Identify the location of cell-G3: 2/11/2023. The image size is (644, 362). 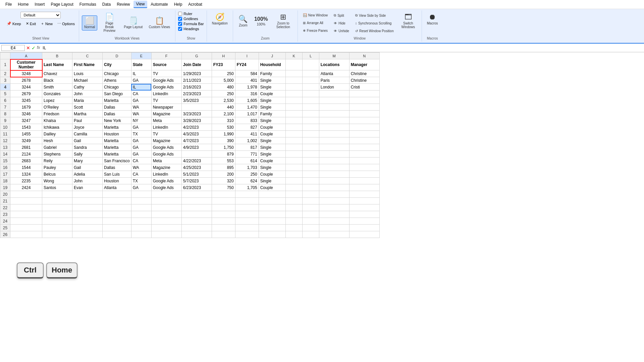
(197, 80).